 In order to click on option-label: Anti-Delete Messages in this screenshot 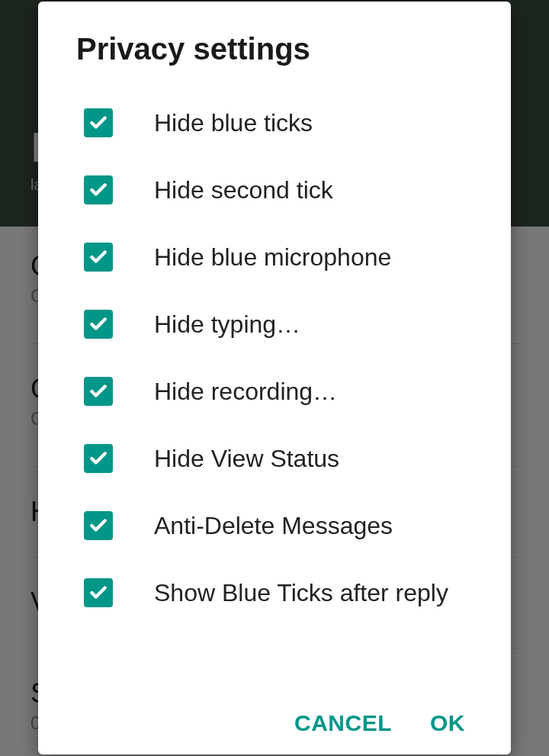, I will do `click(273, 526)`.